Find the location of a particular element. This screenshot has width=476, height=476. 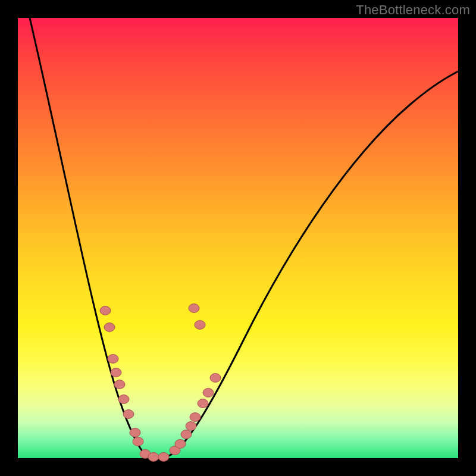

dot-layer is located at coordinates (161, 383).